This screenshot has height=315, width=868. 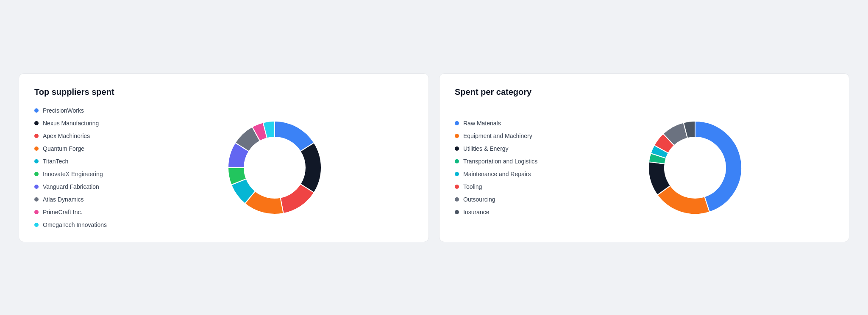 What do you see at coordinates (71, 187) in the screenshot?
I see `legend-label: Vanguard Fabrication` at bounding box center [71, 187].